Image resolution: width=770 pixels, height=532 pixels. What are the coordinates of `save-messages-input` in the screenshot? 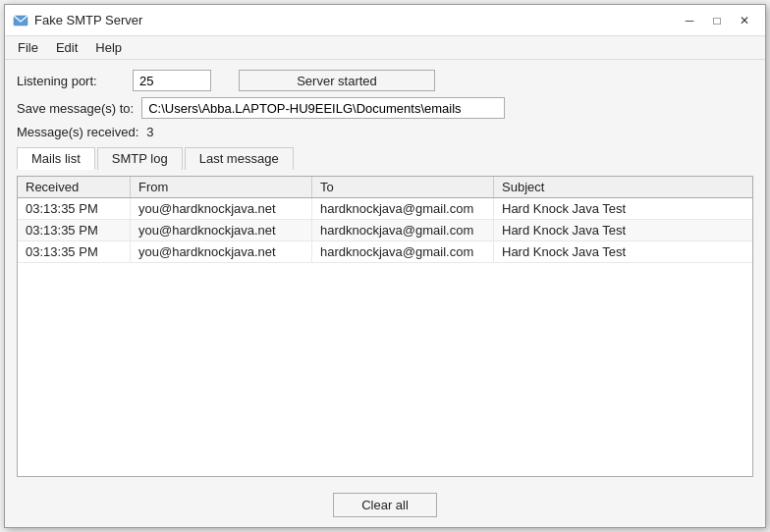 It's located at (323, 108).